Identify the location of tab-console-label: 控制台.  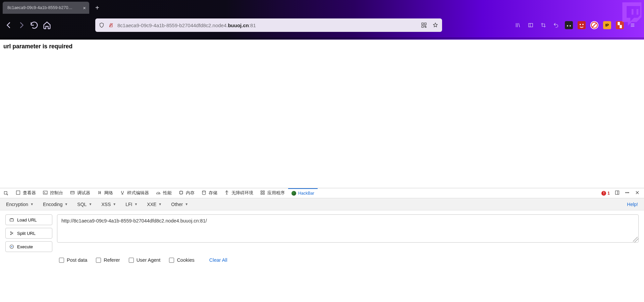
(56, 193).